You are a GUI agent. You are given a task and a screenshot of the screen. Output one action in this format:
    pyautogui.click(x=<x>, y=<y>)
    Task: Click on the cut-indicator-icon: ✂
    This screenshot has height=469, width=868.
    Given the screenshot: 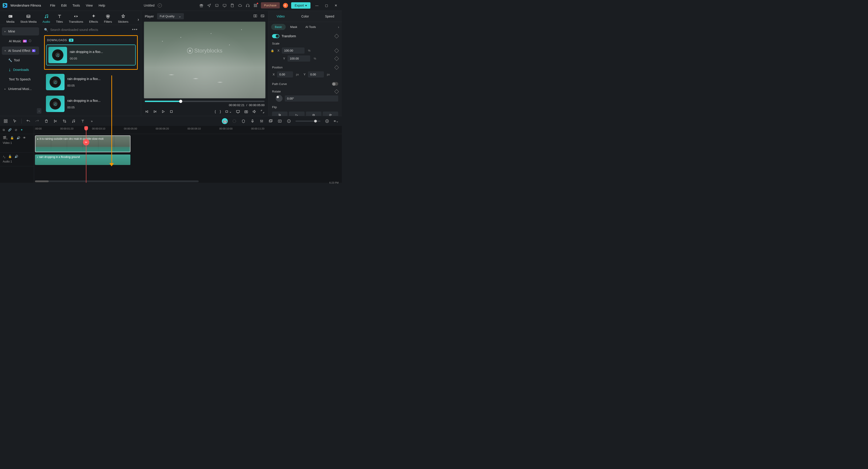 What is the action you would take?
    pyautogui.click(x=86, y=142)
    